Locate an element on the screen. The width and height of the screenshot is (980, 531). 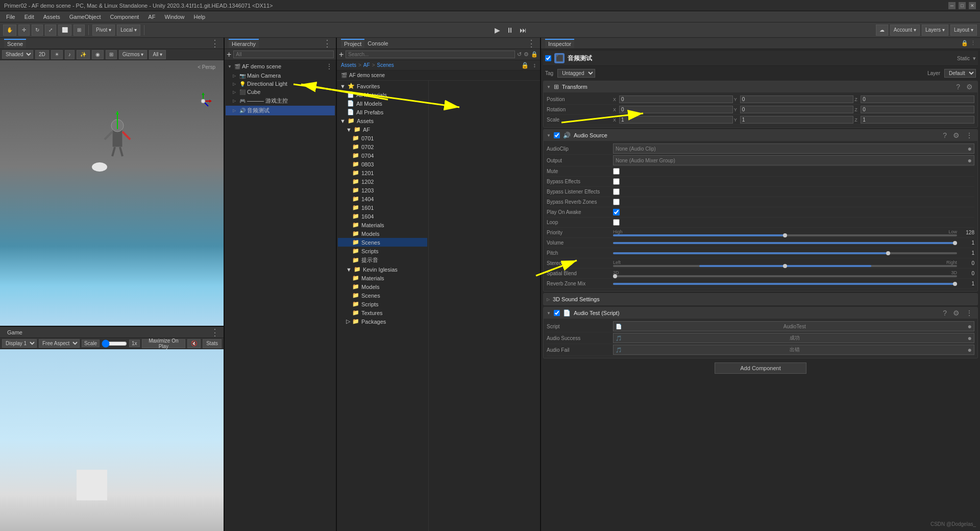
pivot-button: Pivot▾ is located at coordinates (104, 30).